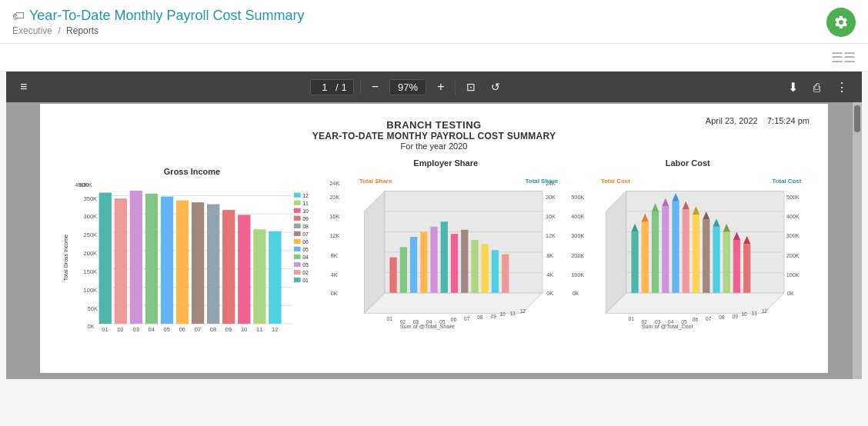 This screenshot has width=868, height=426. Describe the element at coordinates (685, 321) in the screenshot. I see `svg-text: 05` at that location.